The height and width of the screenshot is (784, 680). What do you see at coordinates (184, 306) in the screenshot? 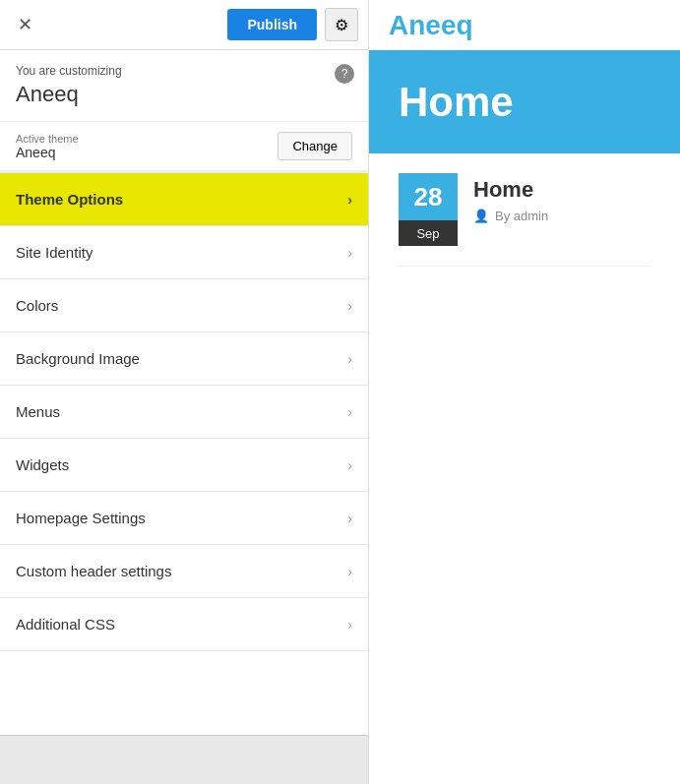
I see `nav-item-colors: Colors›` at bounding box center [184, 306].